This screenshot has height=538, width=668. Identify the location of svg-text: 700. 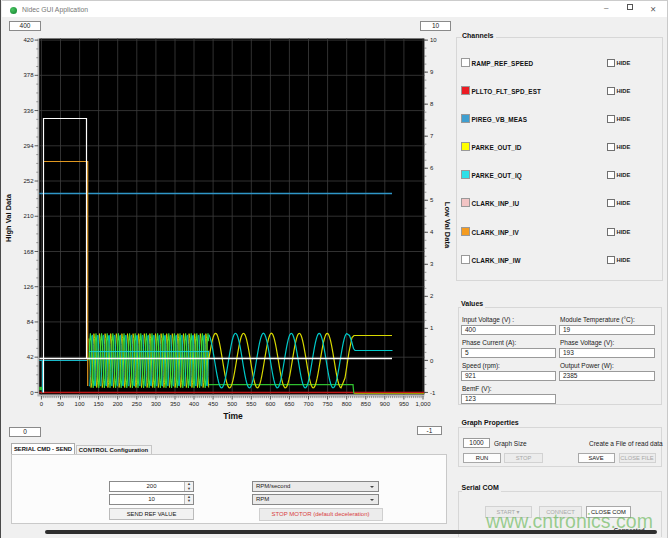
(308, 404).